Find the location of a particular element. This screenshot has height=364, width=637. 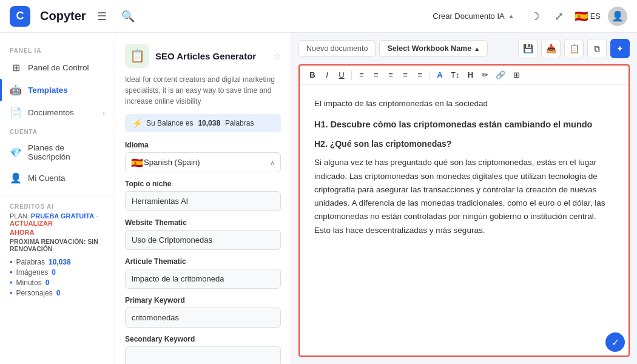

article-field: Articule Thematic is located at coordinates (203, 277).